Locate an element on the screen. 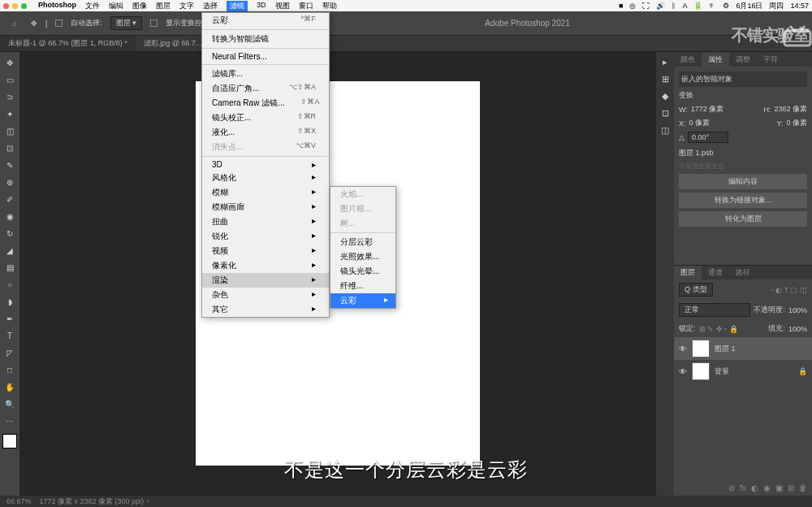 The height and width of the screenshot is (507, 812). hand-tool: ✋ is located at coordinates (10, 387).